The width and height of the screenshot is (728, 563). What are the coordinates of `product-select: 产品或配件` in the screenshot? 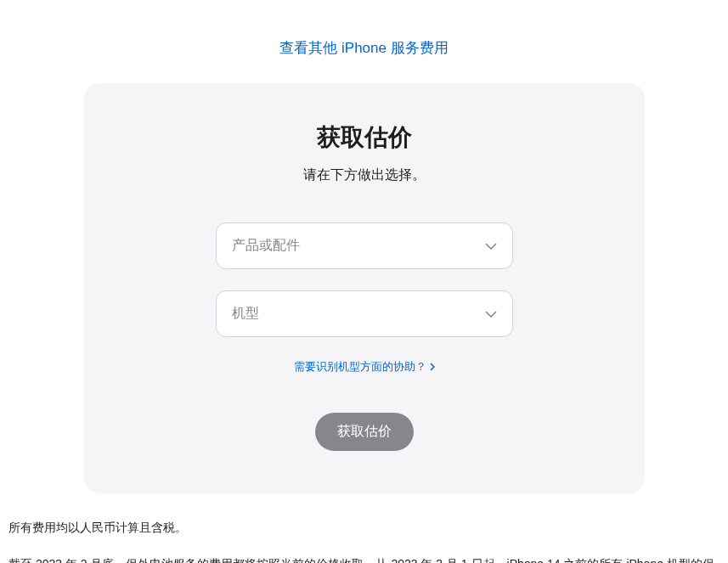 It's located at (364, 246).